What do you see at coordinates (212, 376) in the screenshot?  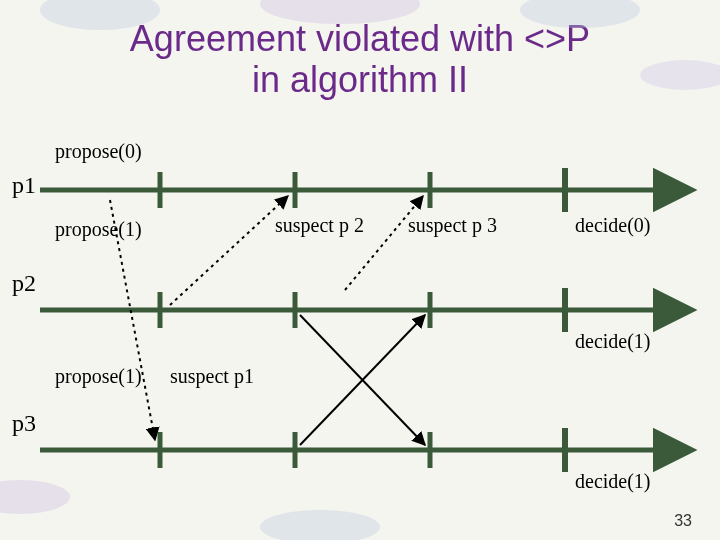 I see `label-suspect-p1: suspect p1` at bounding box center [212, 376].